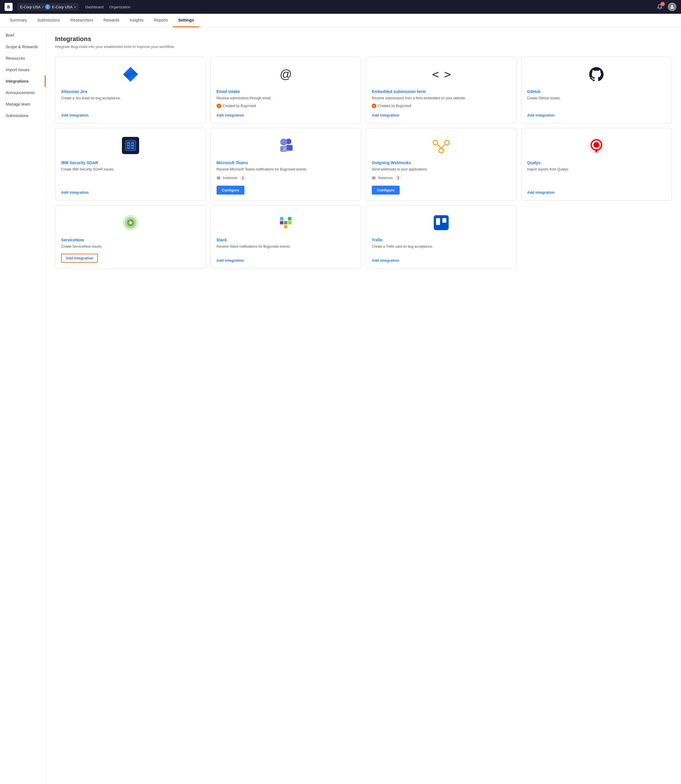 The image size is (681, 784). I want to click on tab-reports: Reports, so click(161, 21).